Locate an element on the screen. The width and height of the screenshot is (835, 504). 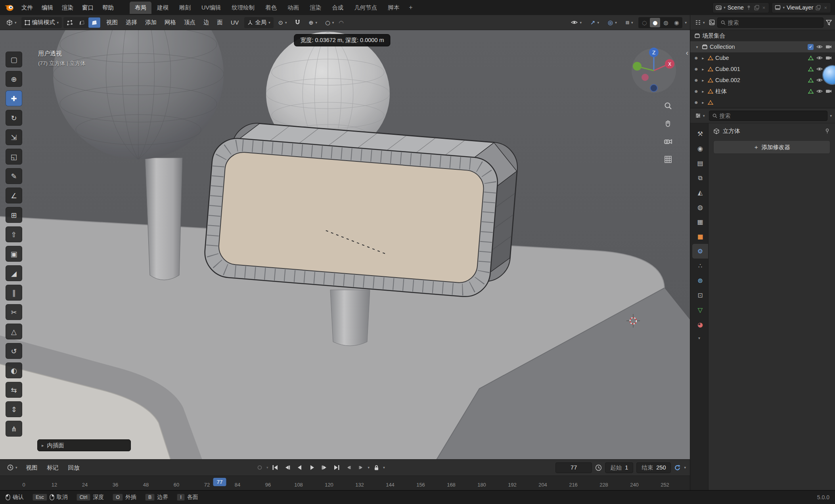
tool-bevel: ◢ is located at coordinates (14, 273).